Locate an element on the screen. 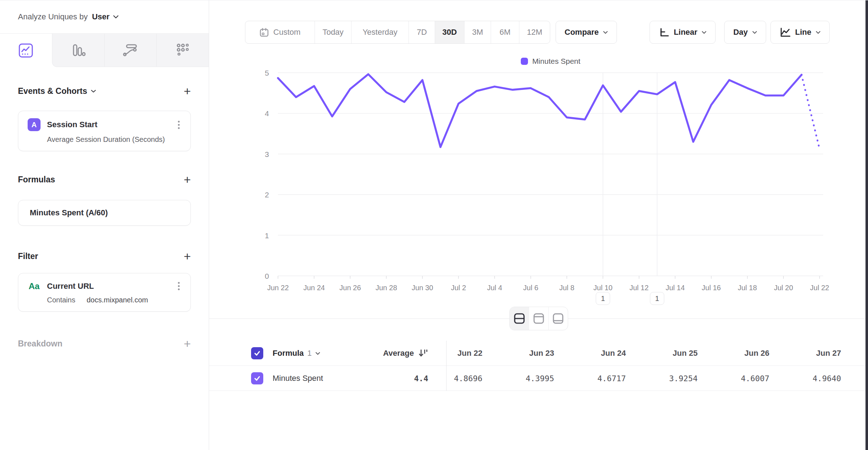  svg-text: Jul 4 is located at coordinates (495, 288).